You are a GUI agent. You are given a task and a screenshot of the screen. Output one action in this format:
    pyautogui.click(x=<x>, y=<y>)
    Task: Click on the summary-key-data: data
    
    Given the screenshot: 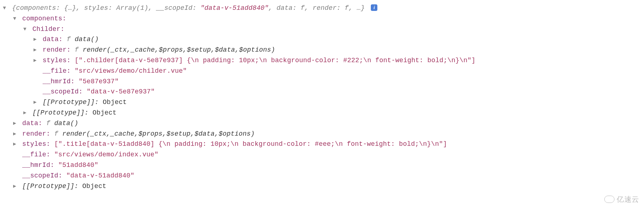 What is the action you would take?
    pyautogui.click(x=284, y=8)
    